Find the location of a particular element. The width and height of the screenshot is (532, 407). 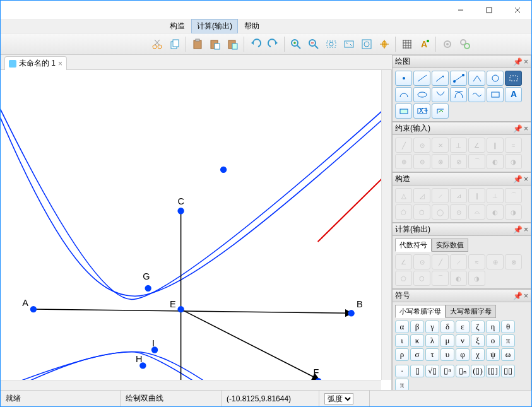

zoom-in-icon is located at coordinates (296, 44).